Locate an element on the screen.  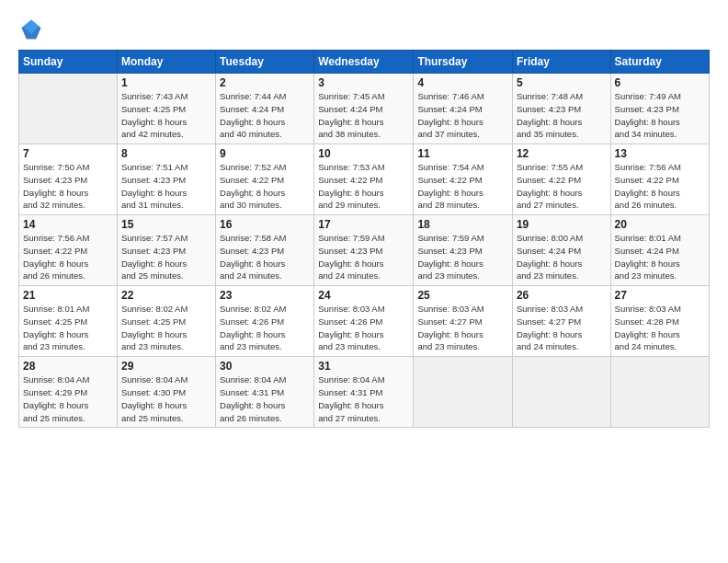
day-info: Sunrise: 7:48 AMSunset: 4:23 PMDaylight:… is located at coordinates (562, 116).